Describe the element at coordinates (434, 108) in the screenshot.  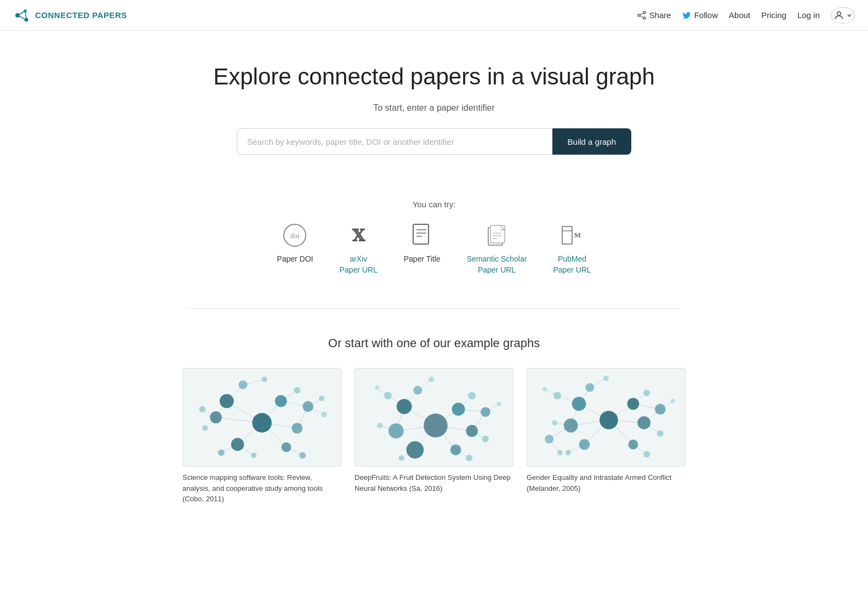
I see `hero-subtitle: To start, enter a paper identifier` at that location.